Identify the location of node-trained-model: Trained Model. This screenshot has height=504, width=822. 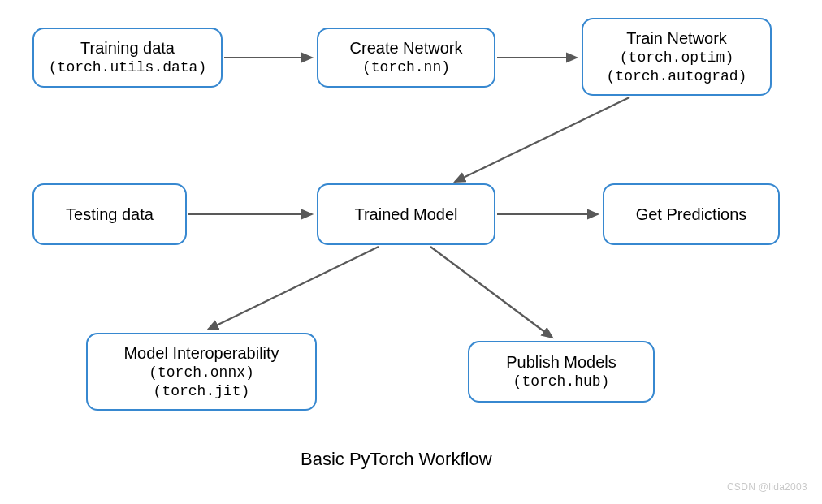
(406, 214).